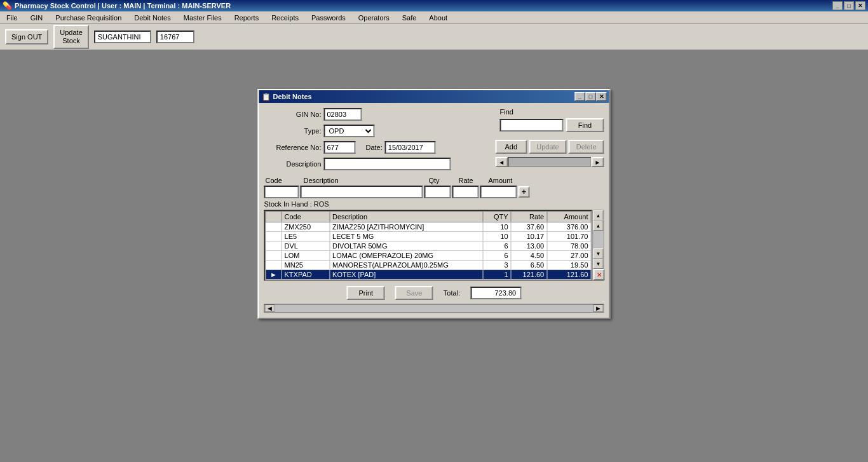 The width and height of the screenshot is (868, 462). I want to click on find-button: Find, so click(585, 125).